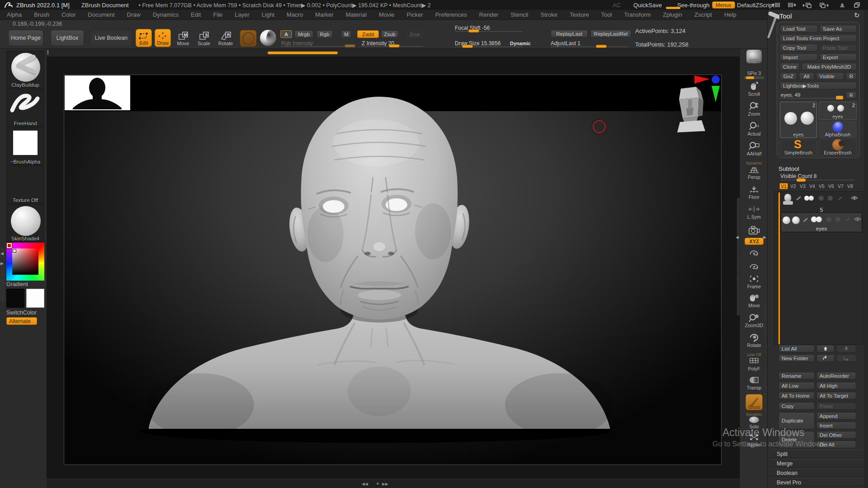  I want to click on tool-reset-icon: ↻, so click(857, 15).